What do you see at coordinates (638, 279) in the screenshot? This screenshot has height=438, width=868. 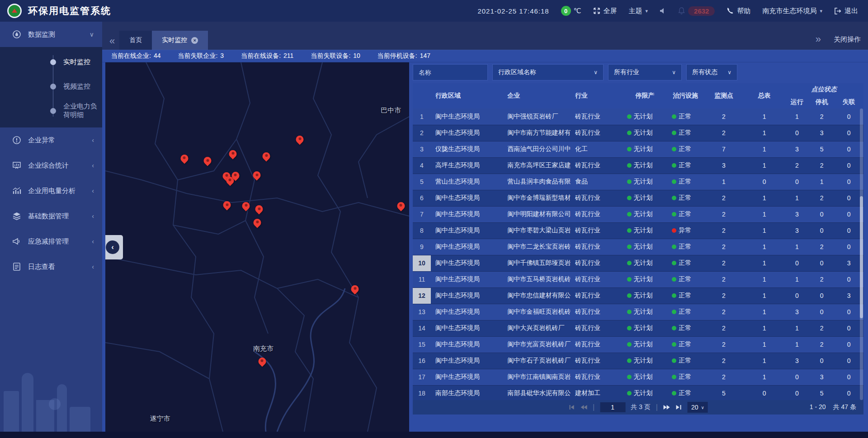 I see `table-row: 11 阆中生态环境局 阆中市五马桥页岩机砖 砖瓦行业 无计划 正常 2 1 1` at bounding box center [638, 279].